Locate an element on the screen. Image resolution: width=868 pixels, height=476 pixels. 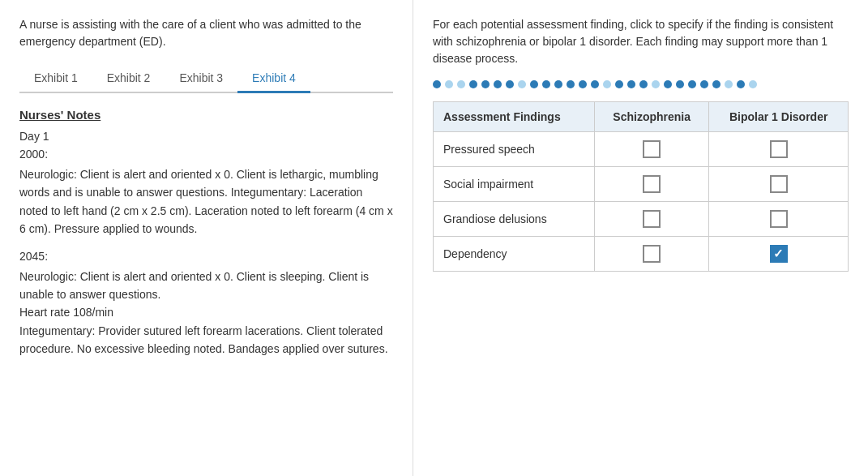
cb-pressured-bipolar is located at coordinates (779, 149).